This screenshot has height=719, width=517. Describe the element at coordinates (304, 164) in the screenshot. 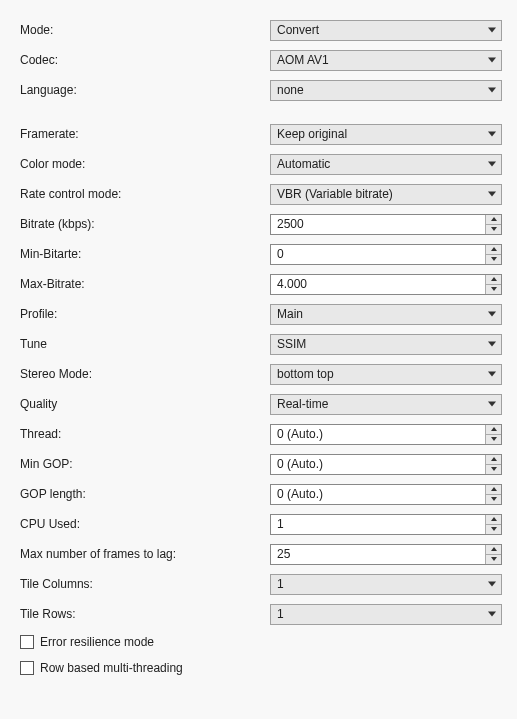

I see `colormode-value: Automatic` at that location.